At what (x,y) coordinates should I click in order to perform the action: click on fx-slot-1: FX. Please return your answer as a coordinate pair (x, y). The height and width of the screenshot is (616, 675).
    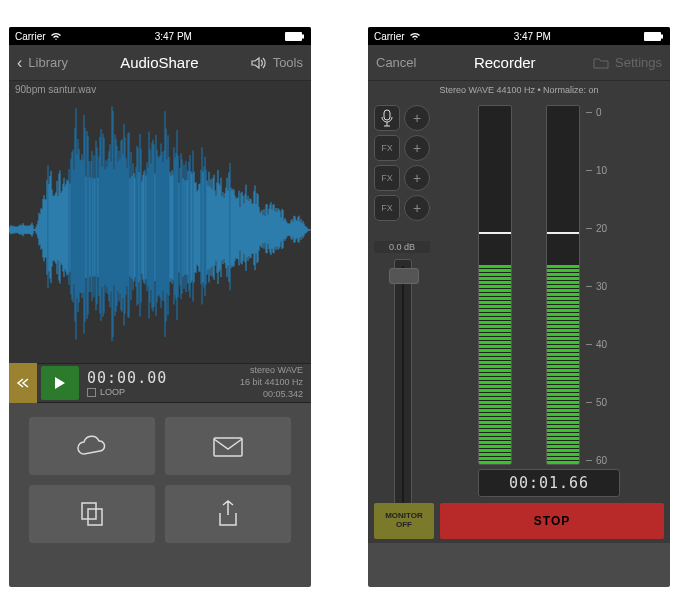
    Looking at the image, I should click on (387, 148).